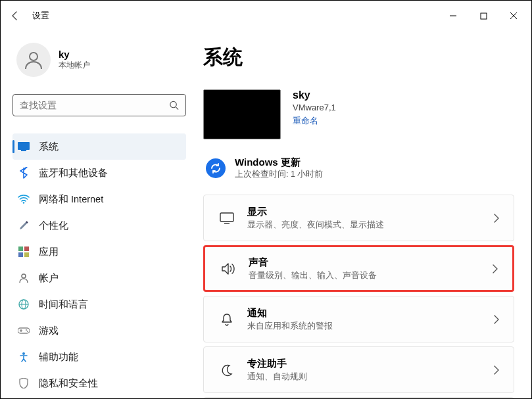 Image resolution: width=532 pixels, height=399 pixels. What do you see at coordinates (71, 200) in the screenshot?
I see `nav-label: 网络和 Internet` at bounding box center [71, 200].